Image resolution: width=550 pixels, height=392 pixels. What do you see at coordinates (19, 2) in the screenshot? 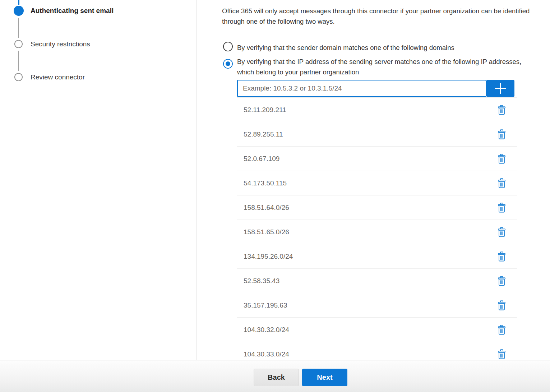
I see `stepper-connector-top` at bounding box center [19, 2].